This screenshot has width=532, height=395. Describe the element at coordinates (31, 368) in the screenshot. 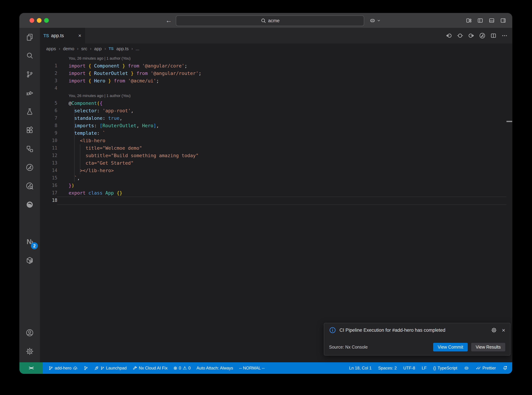

I see `remote-indicator: ><` at that location.